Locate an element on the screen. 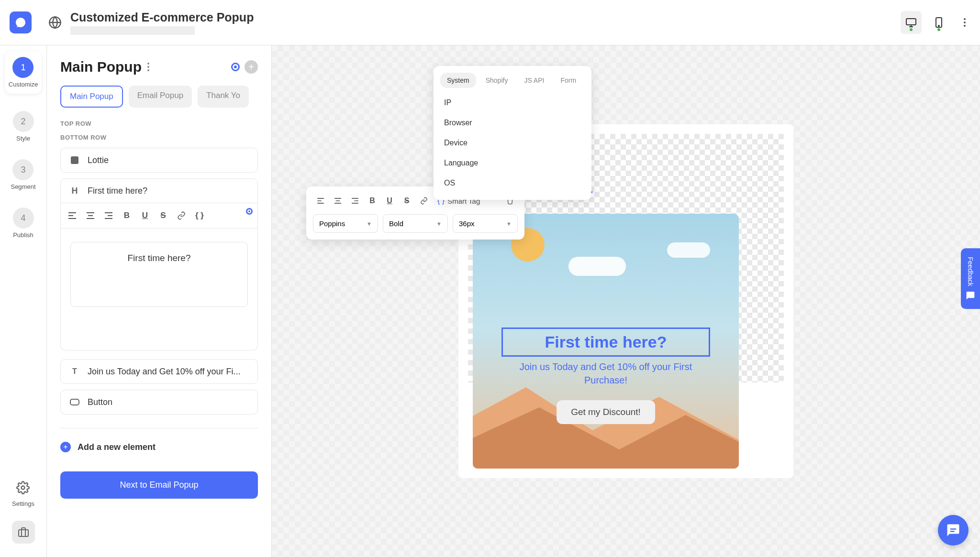 The image size is (980, 557). element-label: First time here? is located at coordinates (118, 191).